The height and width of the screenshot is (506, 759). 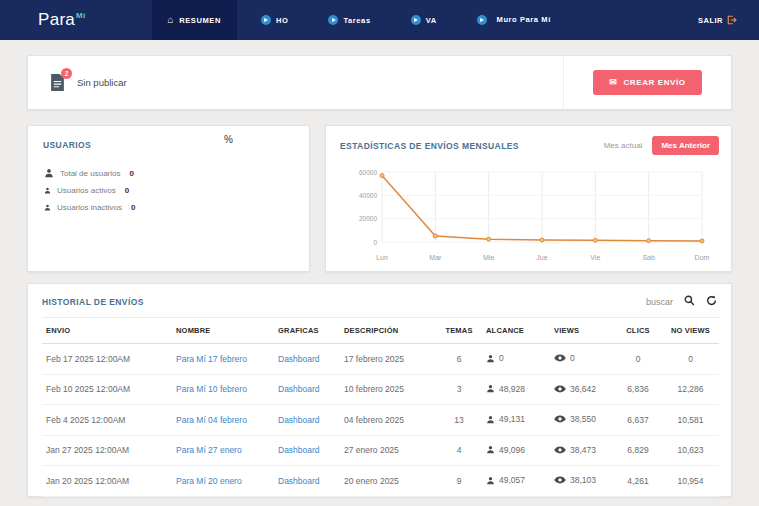 What do you see at coordinates (374, 20) in the screenshot?
I see `nav-items: ⌂ RESUMEN HO Tareas VA Muro Para Mí` at bounding box center [374, 20].